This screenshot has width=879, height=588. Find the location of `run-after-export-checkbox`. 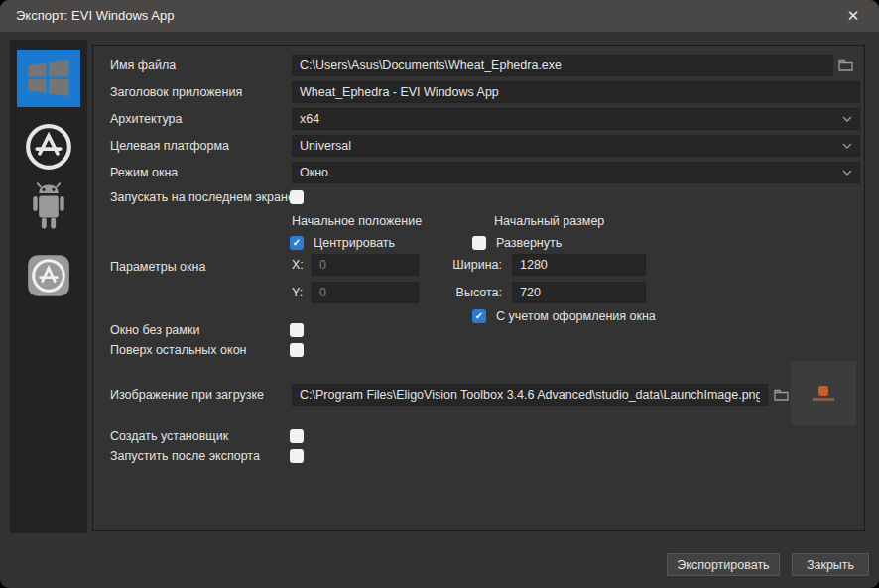

run-after-export-checkbox is located at coordinates (297, 456).